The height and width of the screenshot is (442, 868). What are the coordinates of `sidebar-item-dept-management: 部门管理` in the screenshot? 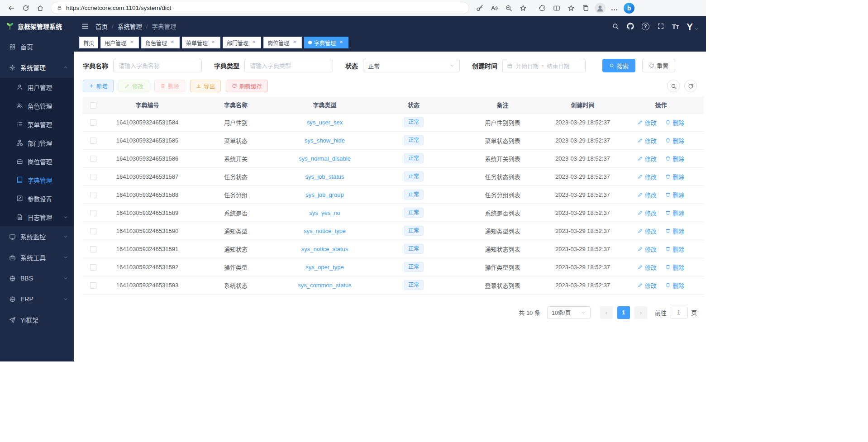 It's located at (37, 143).